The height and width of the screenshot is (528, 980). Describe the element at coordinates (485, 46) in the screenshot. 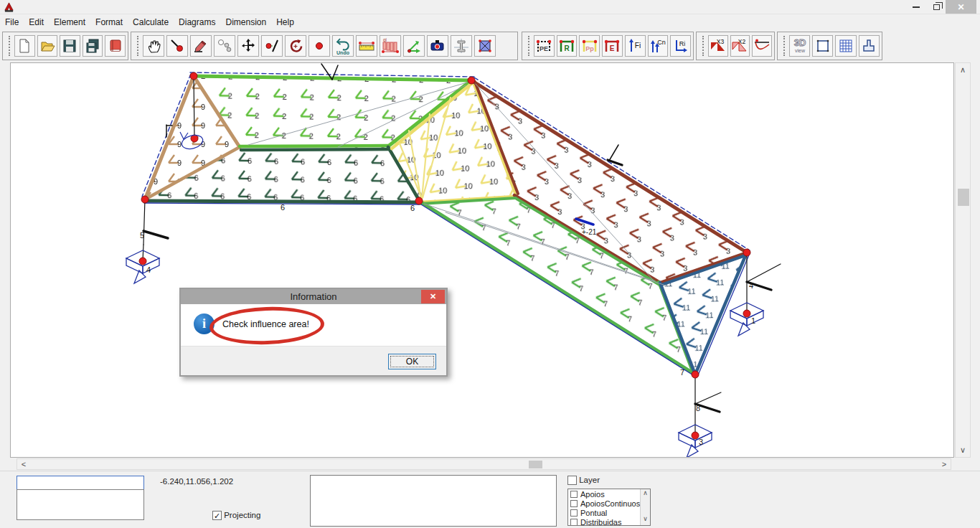

I see `plate-element-button` at that location.